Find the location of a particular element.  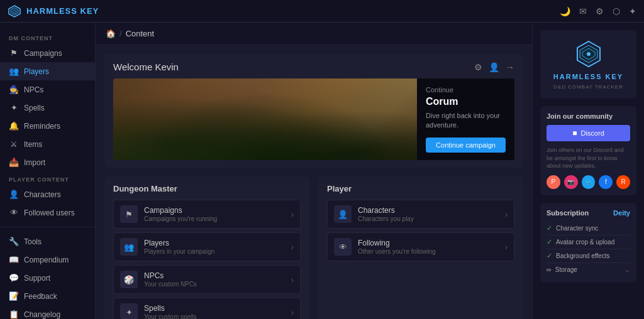

dungeon-master-card: Dungeon Master ⚑ Campaigns Campaigns you… is located at coordinates (207, 247).